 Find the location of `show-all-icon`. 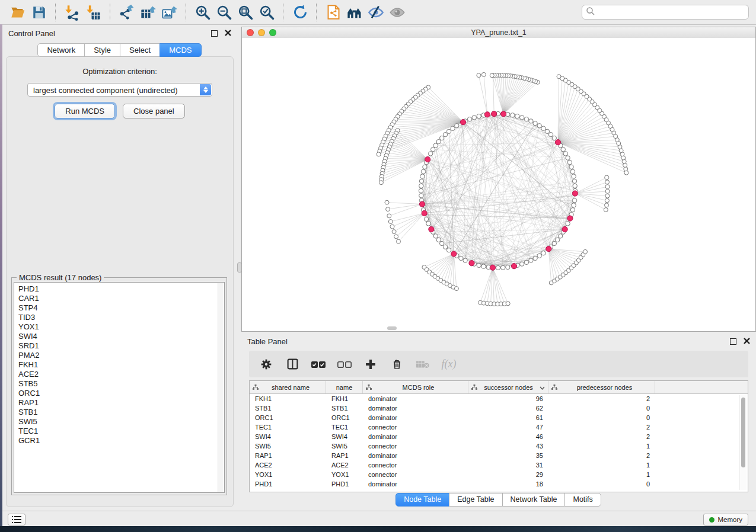

show-all-icon is located at coordinates (397, 12).